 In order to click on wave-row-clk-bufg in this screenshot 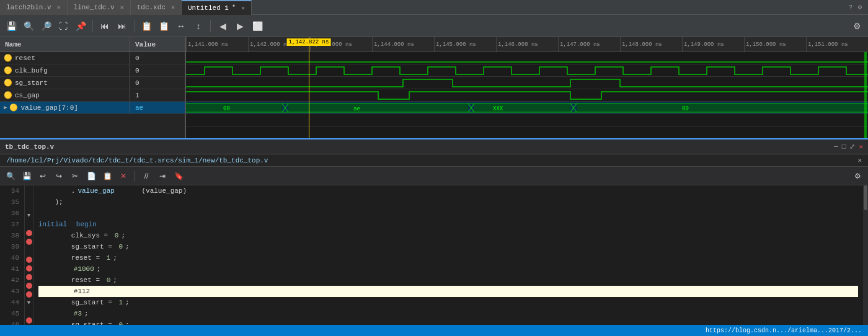, I will do `click(527, 71)`.